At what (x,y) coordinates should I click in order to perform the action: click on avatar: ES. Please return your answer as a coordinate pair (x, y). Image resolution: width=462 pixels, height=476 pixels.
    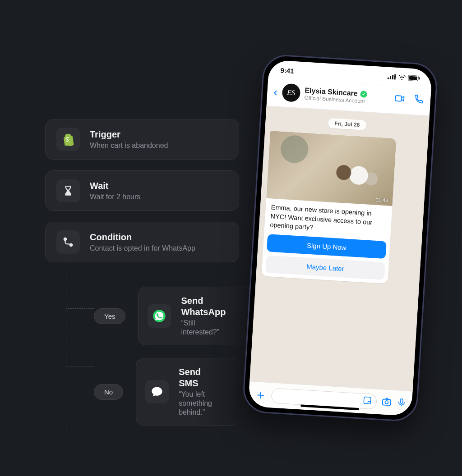
    Looking at the image, I should click on (291, 93).